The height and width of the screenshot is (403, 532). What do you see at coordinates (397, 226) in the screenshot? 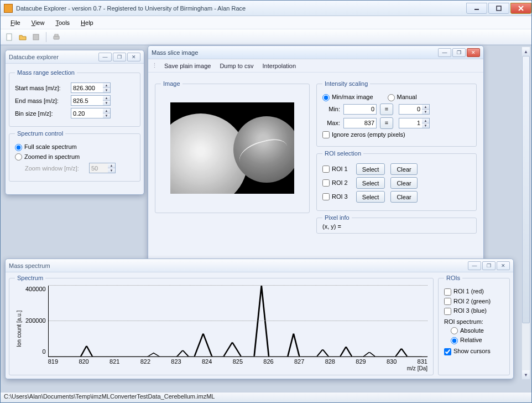
I see `pixel-info-value: (x, y) =` at bounding box center [397, 226].